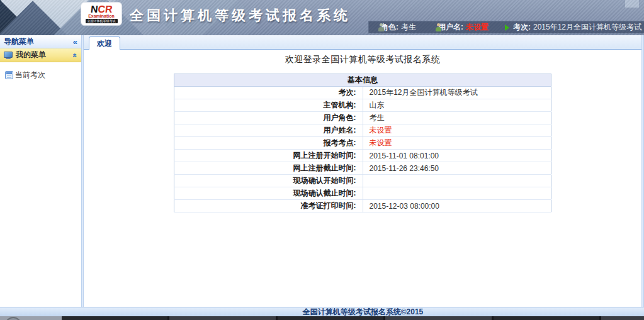 The image size is (644, 320). Describe the element at coordinates (457, 206) in the screenshot. I see `row-value: 2015-12-03 08:00:00` at that location.